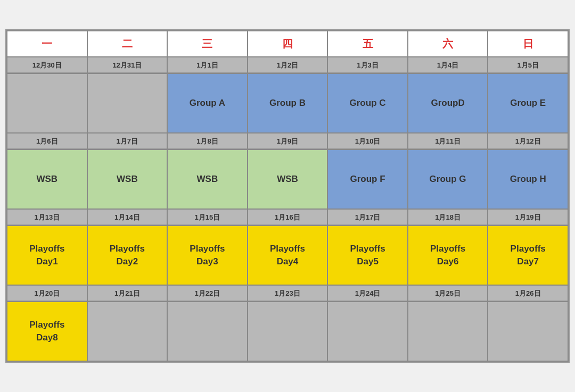 This screenshot has height=392, width=575. What do you see at coordinates (448, 65) in the screenshot?
I see `date-label-r0-c5: 1月4日` at bounding box center [448, 65].